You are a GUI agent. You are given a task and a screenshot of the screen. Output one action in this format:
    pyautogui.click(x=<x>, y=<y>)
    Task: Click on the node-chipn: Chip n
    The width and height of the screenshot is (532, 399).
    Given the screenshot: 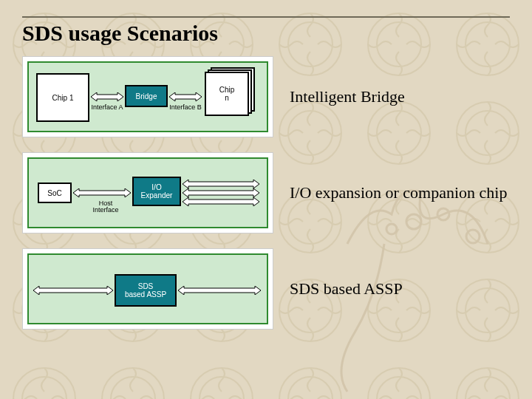 What is the action you would take?
    pyautogui.click(x=227, y=94)
    